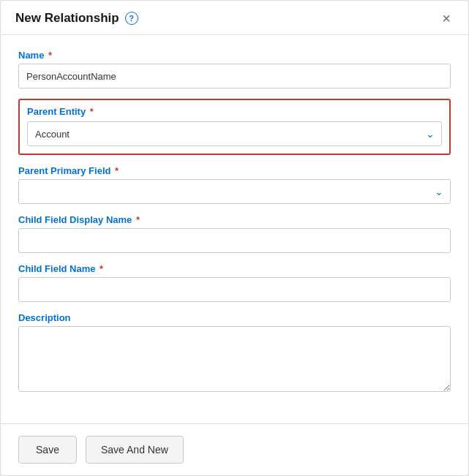  What do you see at coordinates (135, 450) in the screenshot?
I see `save-and-new-button: Save And New` at bounding box center [135, 450].